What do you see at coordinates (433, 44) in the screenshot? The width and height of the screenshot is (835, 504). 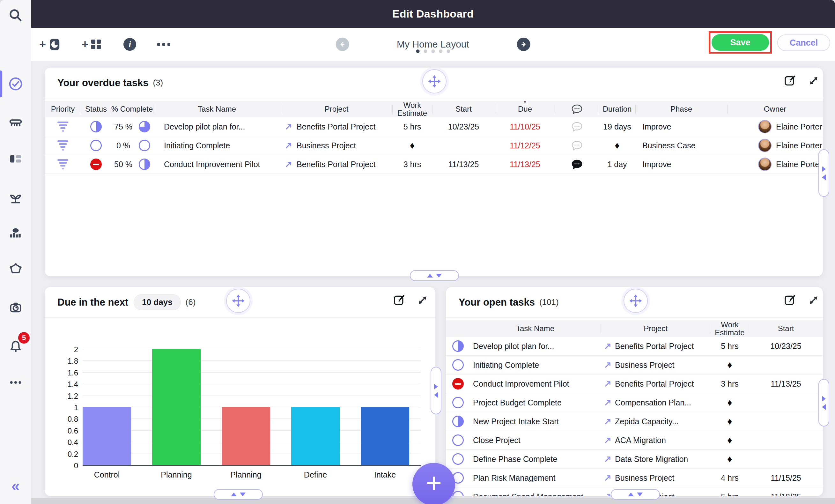 I see `layout-name: My Home Layout` at bounding box center [433, 44].